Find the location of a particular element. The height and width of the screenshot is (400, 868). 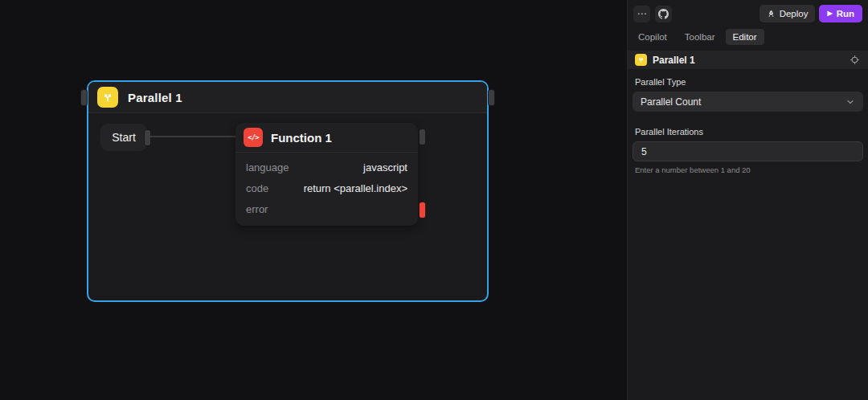

property-label: error is located at coordinates (257, 209).